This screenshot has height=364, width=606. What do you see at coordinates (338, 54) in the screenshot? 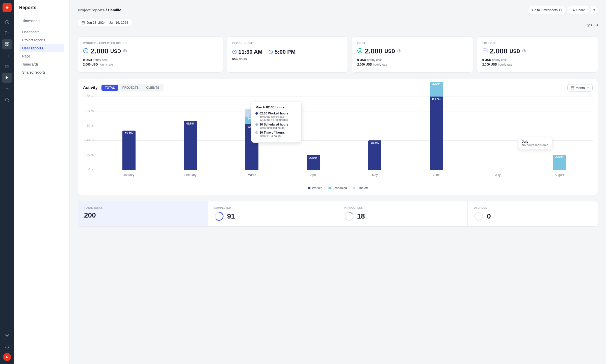
I see `stats-row: WORKED / EXPECTED HOURS 2.000 USD 0 USD …` at bounding box center [338, 54].